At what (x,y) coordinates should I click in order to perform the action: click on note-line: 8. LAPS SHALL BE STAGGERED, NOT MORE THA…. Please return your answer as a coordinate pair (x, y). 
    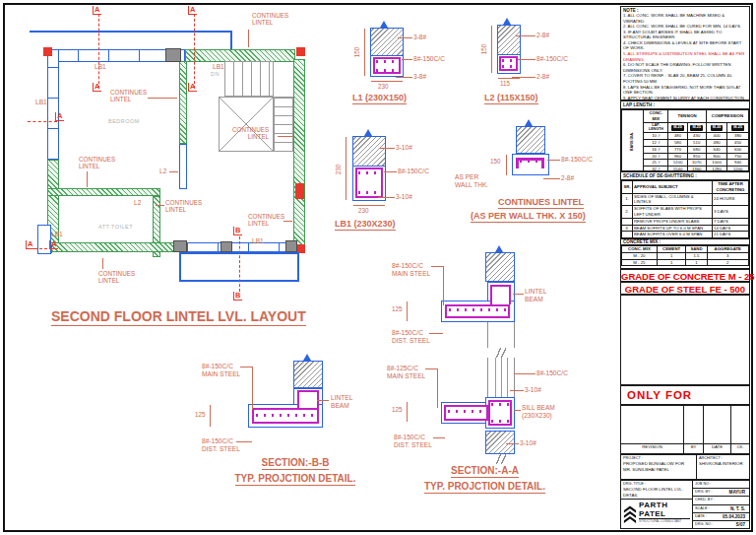
    Looking at the image, I should click on (685, 91).